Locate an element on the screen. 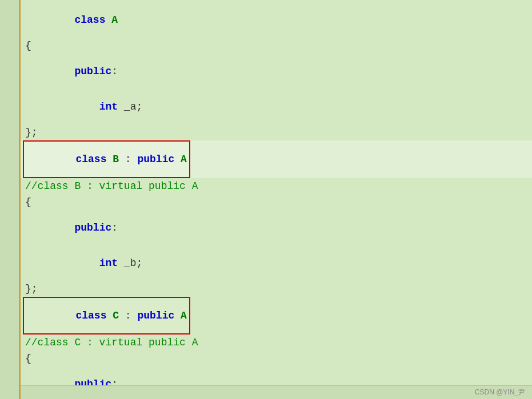 This screenshot has height=399, width=532. line-10-content: int _b; is located at coordinates (83, 263).